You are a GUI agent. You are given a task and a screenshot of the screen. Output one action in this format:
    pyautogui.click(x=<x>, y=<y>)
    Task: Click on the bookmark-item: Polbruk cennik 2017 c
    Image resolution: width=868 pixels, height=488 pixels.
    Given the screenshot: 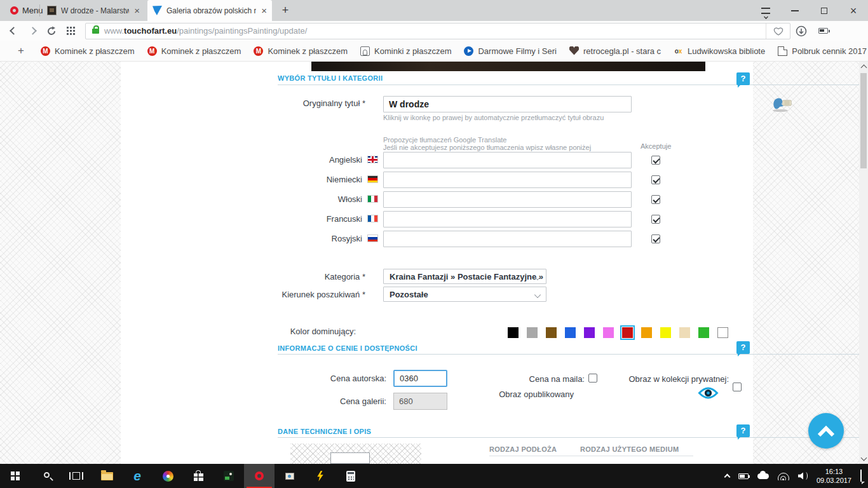 What is the action you would take?
    pyautogui.click(x=820, y=51)
    